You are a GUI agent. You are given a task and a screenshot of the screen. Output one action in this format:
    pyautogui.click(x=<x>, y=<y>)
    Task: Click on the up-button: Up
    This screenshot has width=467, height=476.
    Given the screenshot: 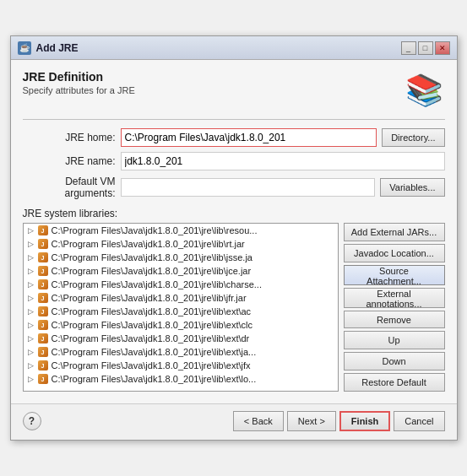 What is the action you would take?
    pyautogui.click(x=394, y=340)
    